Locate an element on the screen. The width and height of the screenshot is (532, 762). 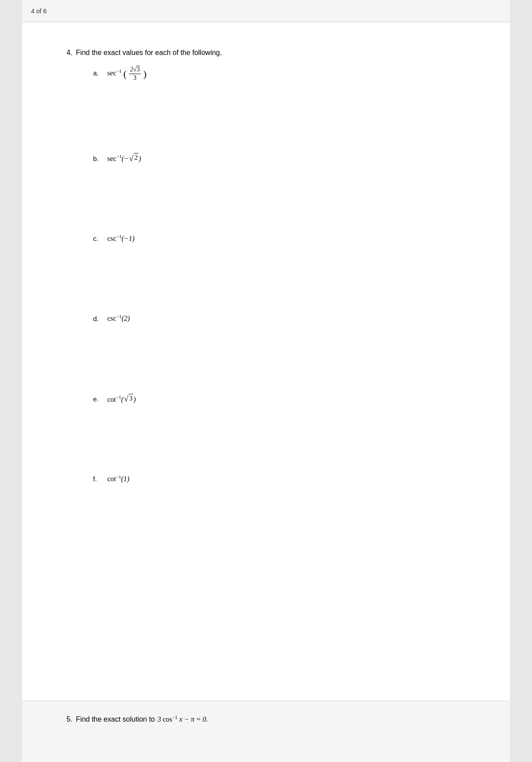
page-number: 4 of 6 is located at coordinates (39, 11).